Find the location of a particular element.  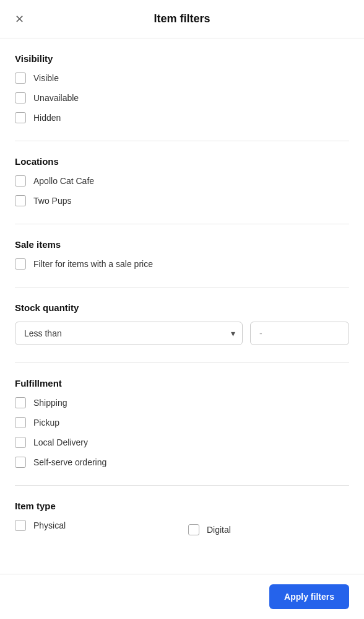

checkbox-label-self-serve: Self-serve ordering is located at coordinates (70, 462).